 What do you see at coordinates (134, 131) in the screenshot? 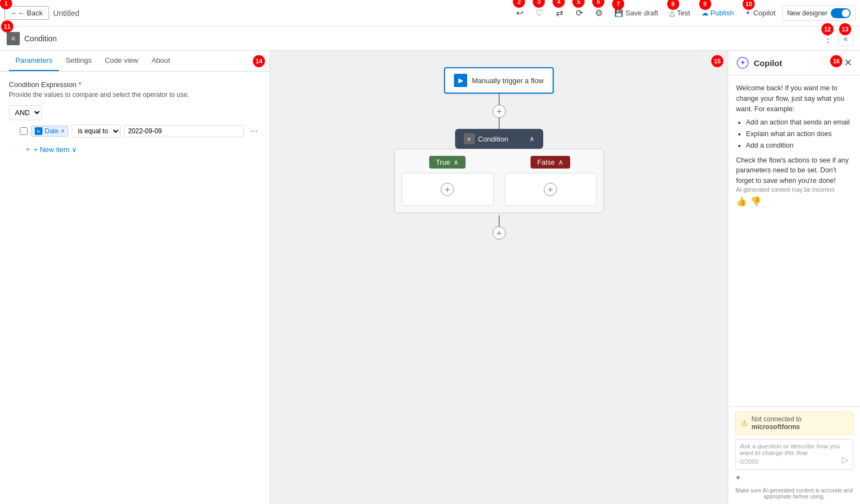
I see `condition-row: fx Date × is equal to 2022-09-09 ···` at bounding box center [134, 131].